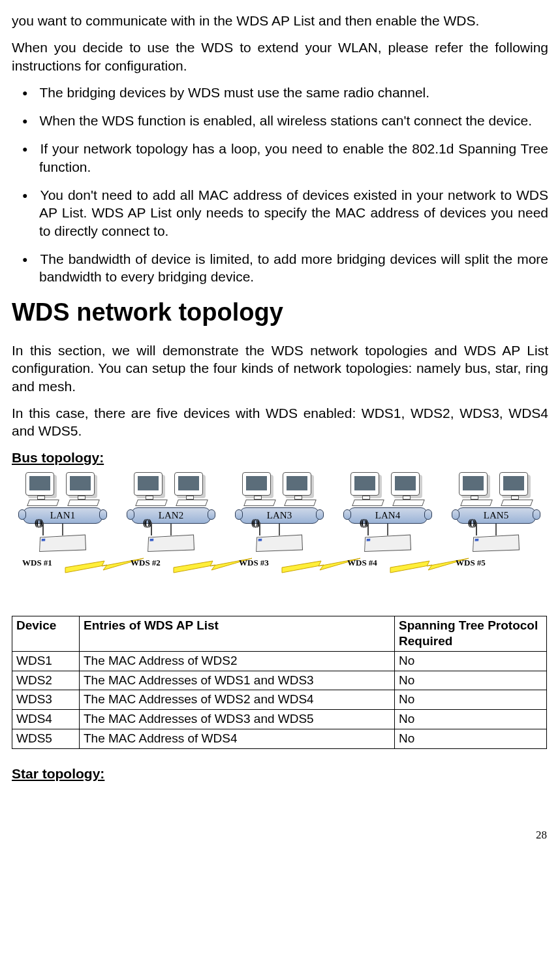 Image resolution: width=560 pixels, height=973 pixels. Describe the element at coordinates (280, 93) in the screenshot. I see `bullet-item: The bridging devices by WDS must use the…` at that location.